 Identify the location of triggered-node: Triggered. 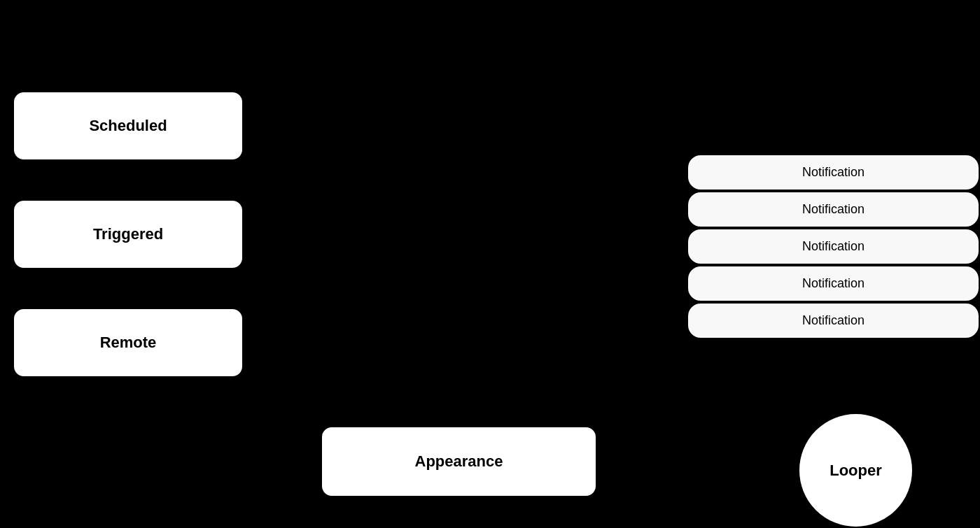
(128, 234).